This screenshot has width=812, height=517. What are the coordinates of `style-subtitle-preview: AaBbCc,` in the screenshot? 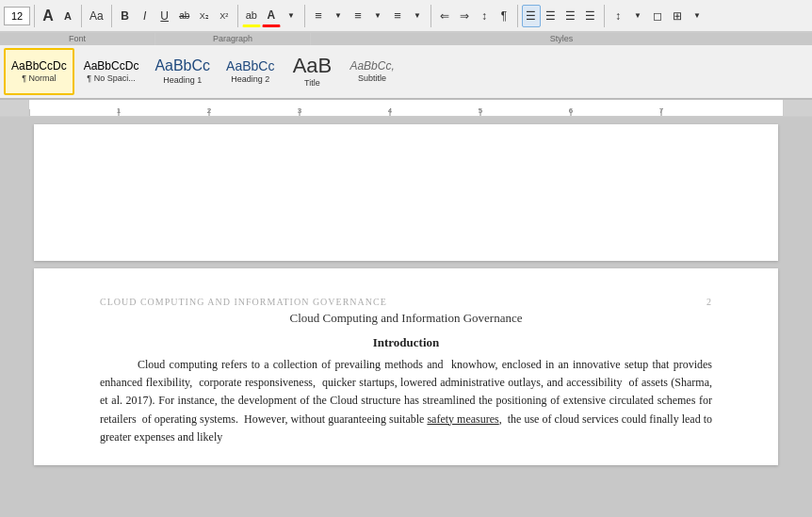 It's located at (371, 66).